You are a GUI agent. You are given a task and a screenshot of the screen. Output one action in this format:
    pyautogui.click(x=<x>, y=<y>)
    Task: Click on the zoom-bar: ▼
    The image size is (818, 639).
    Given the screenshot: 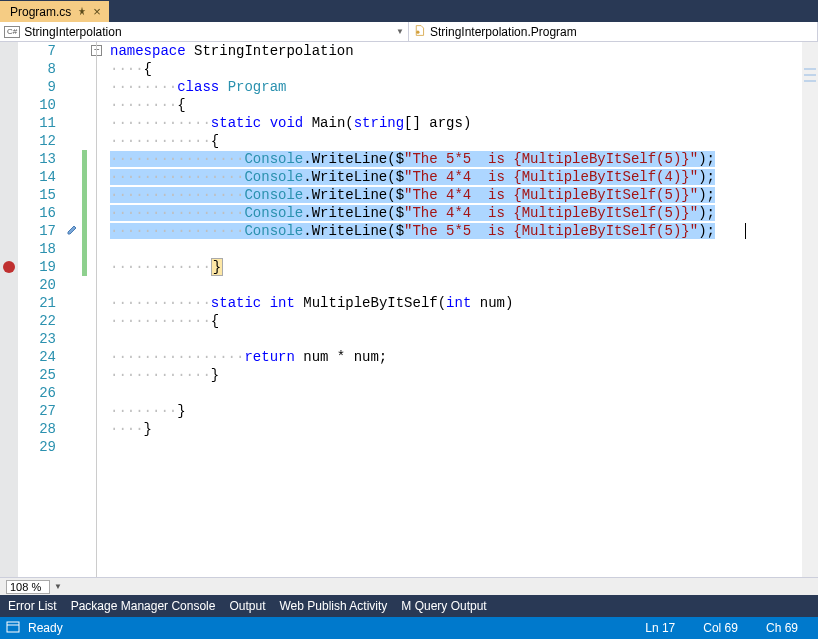 What is the action you would take?
    pyautogui.click(x=409, y=586)
    